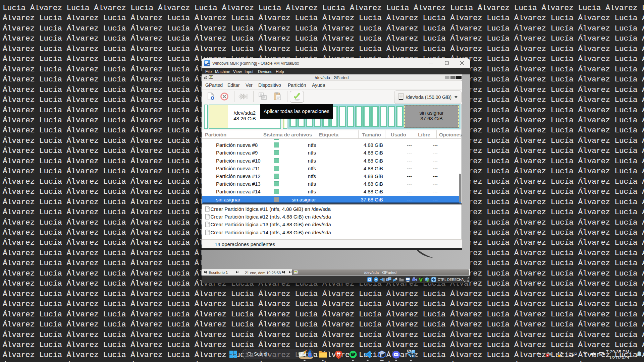 The width and height of the screenshot is (644, 362). Describe the element at coordinates (413, 356) in the screenshot. I see `svg-text: 10` at that location.